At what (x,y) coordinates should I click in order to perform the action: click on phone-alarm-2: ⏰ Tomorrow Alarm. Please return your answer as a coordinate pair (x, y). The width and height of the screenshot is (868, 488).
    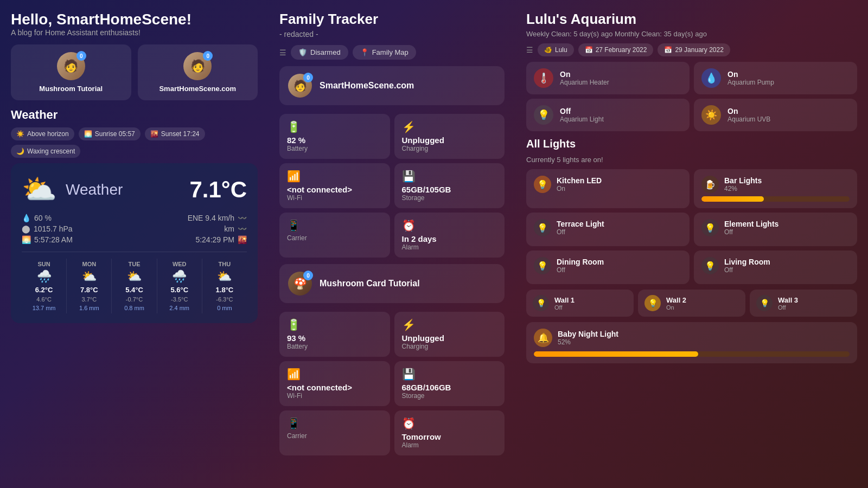
    Looking at the image, I should click on (450, 433).